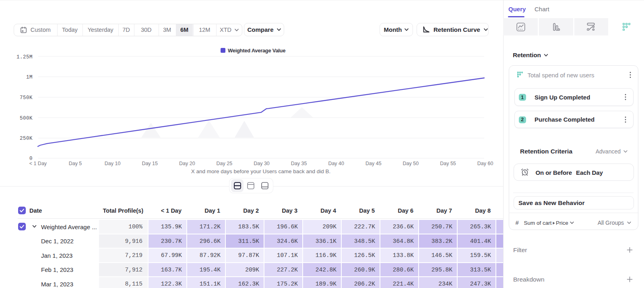  Describe the element at coordinates (262, 164) in the screenshot. I see `svg-text: Day 30` at that location.